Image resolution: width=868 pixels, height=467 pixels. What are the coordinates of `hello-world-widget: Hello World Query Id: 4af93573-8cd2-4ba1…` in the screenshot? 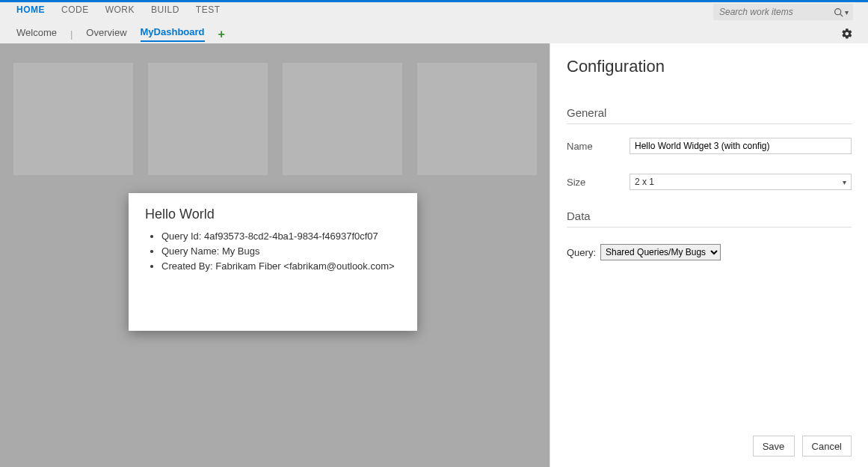 It's located at (273, 262).